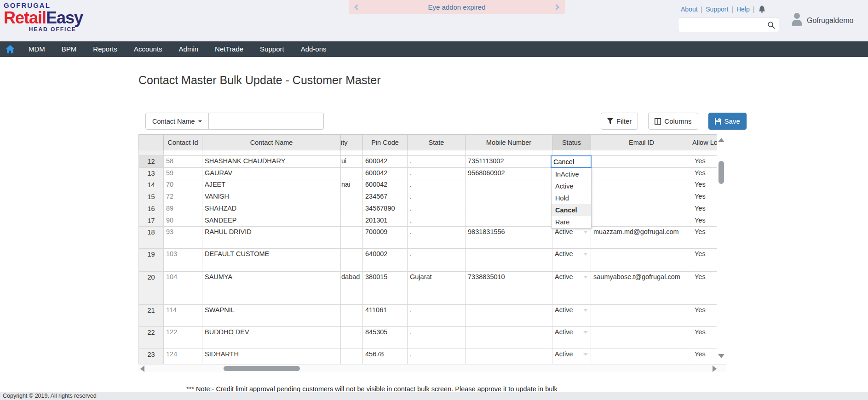  I want to click on top-link-support: Support, so click(717, 9).